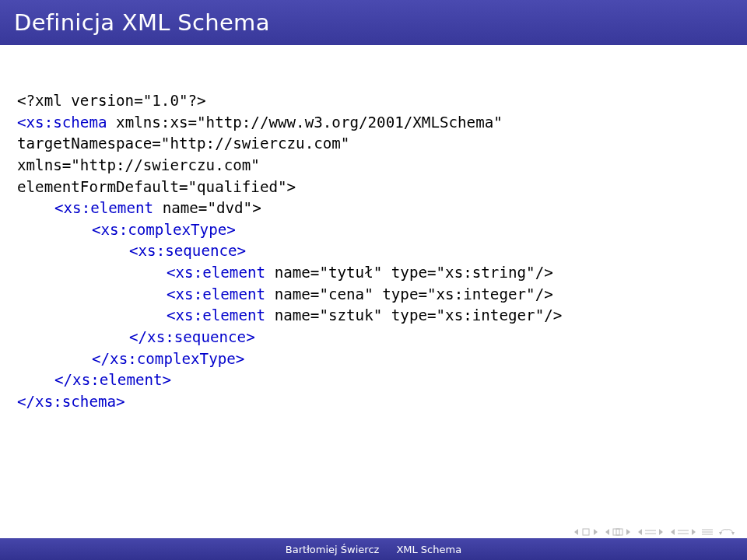 The image size is (747, 560). Describe the element at coordinates (374, 187) in the screenshot. I see `code-line: elementFormDefault="qualified">` at that location.